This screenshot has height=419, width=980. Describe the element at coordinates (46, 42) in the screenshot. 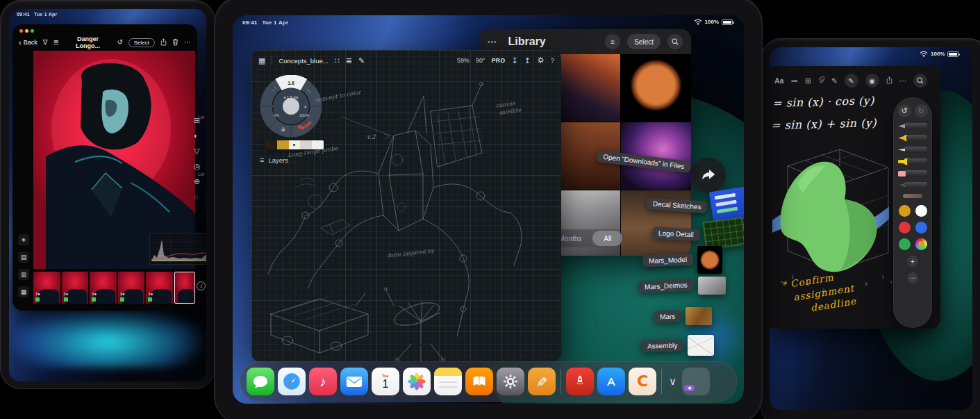

I see `filter-icon: ∇` at that location.